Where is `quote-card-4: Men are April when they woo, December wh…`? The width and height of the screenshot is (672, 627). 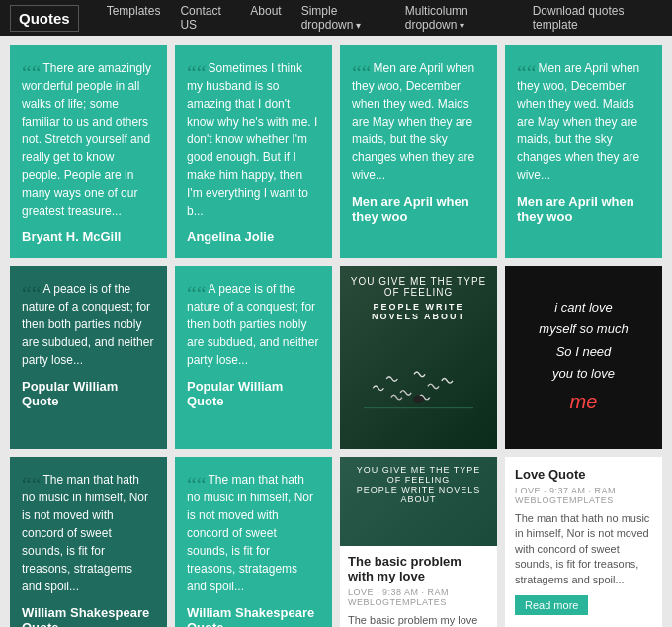
quote-card-4: Men are April when they woo, December wh… is located at coordinates (583, 152).